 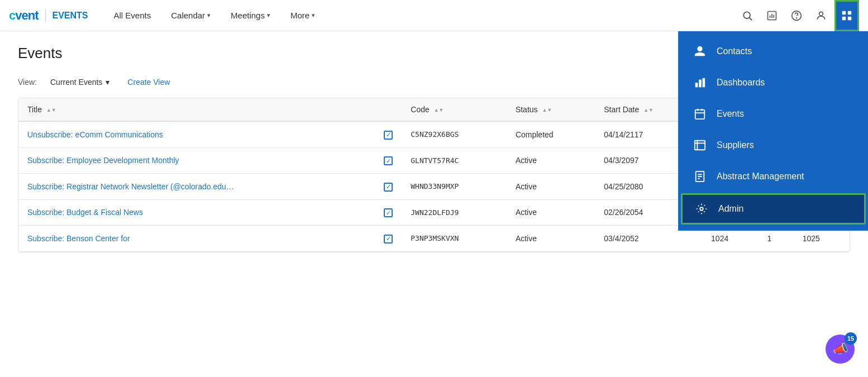 I want to click on menu-item-label: Dashboards, so click(x=741, y=83).